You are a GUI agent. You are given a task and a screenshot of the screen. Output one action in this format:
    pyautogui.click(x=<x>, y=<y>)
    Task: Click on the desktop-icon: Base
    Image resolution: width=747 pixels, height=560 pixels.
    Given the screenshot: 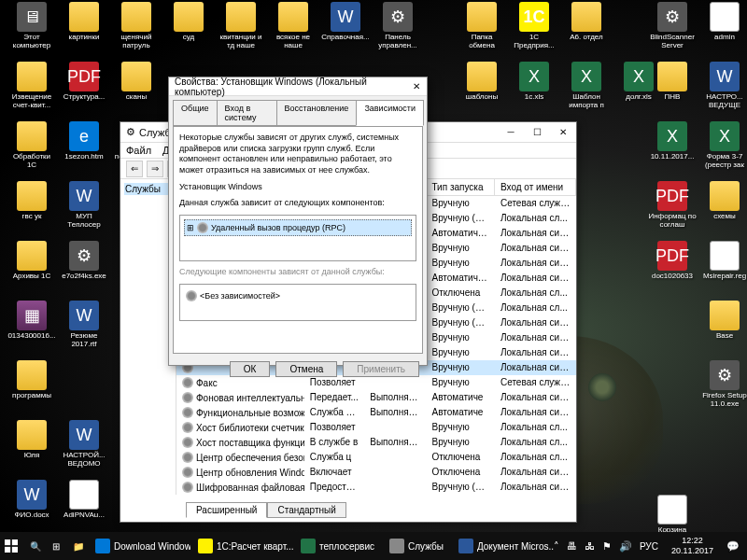 What is the action you would take?
    pyautogui.click(x=724, y=321)
    